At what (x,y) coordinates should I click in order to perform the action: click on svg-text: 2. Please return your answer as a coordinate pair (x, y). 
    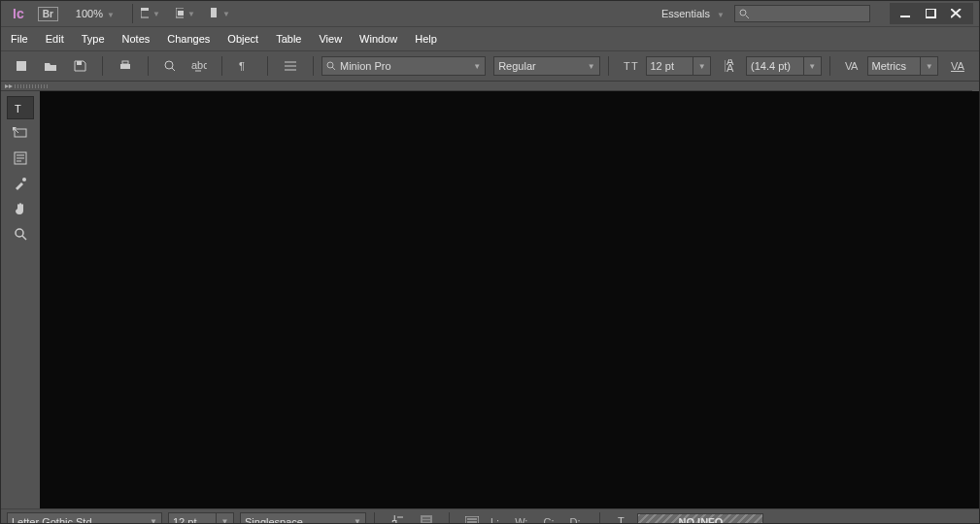
    Looking at the image, I should click on (394, 522).